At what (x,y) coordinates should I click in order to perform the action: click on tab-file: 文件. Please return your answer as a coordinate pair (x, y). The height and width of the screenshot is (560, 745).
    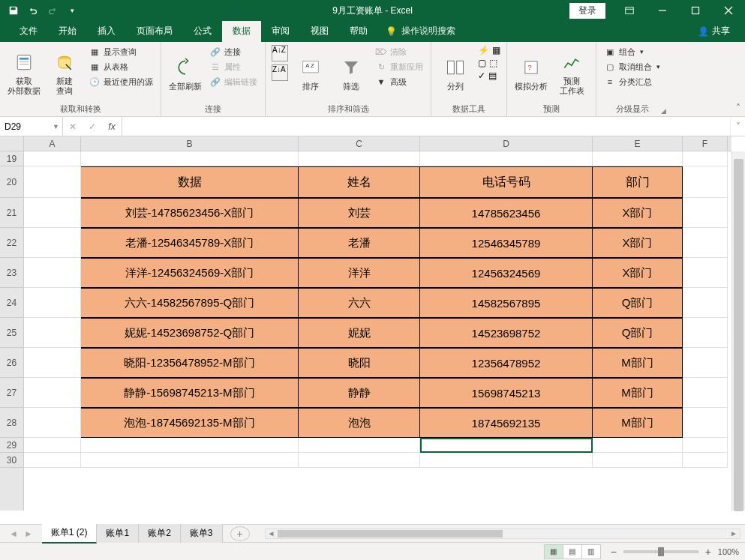
    Looking at the image, I should click on (29, 31).